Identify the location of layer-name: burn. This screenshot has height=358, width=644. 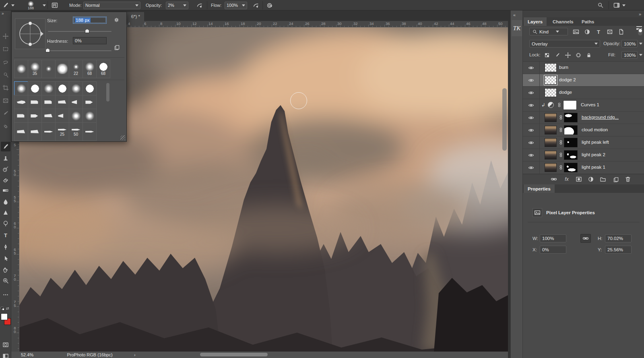
(564, 67).